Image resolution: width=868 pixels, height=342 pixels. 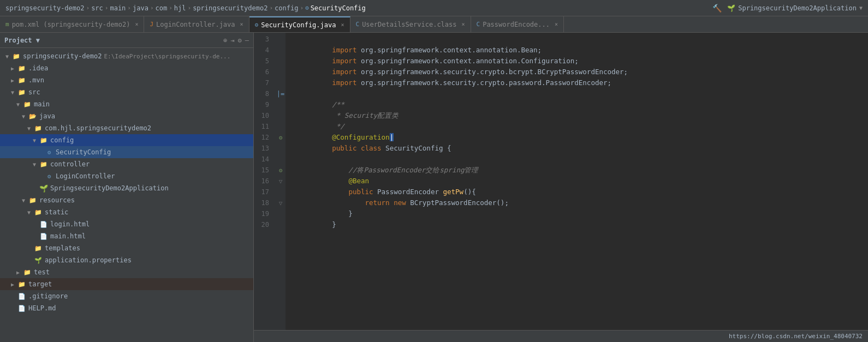 I want to click on tree-label: .idea, so click(x=38, y=68).